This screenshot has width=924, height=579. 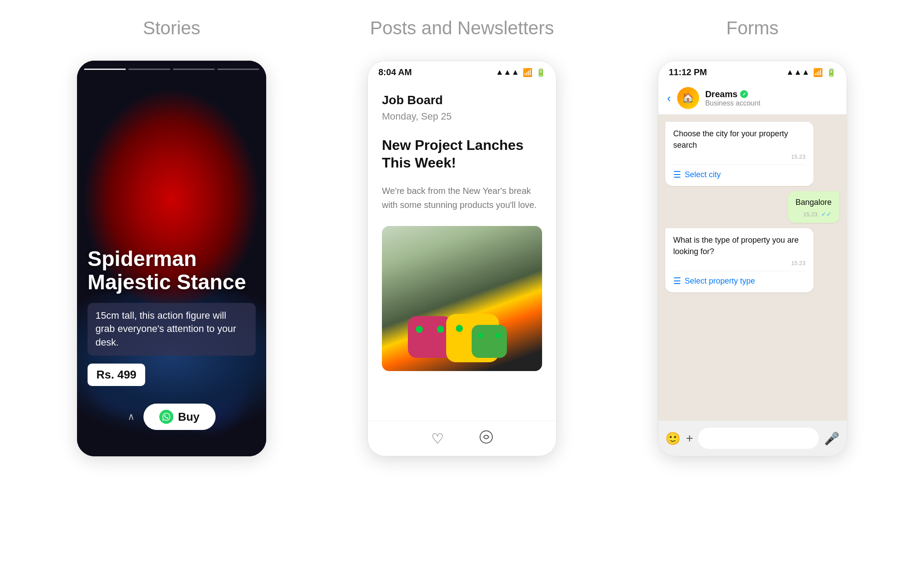 What do you see at coordinates (462, 117) in the screenshot?
I see `post-date: Monday, Sep 25` at bounding box center [462, 117].